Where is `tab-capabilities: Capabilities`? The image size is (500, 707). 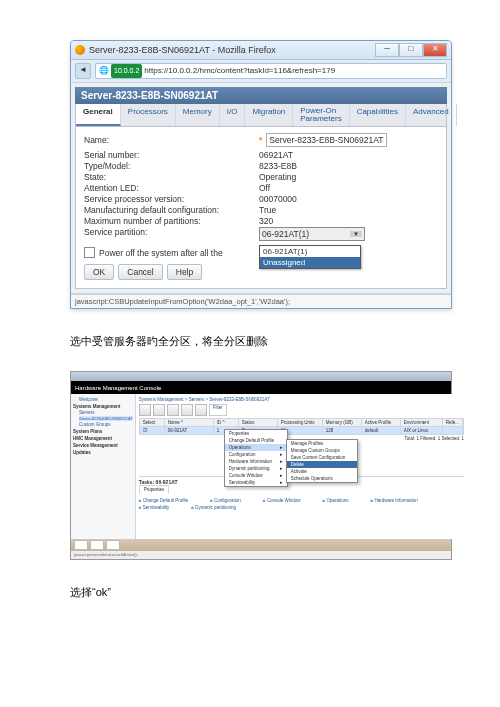
tab-capabilities: Capabilities is located at coordinates (378, 115).